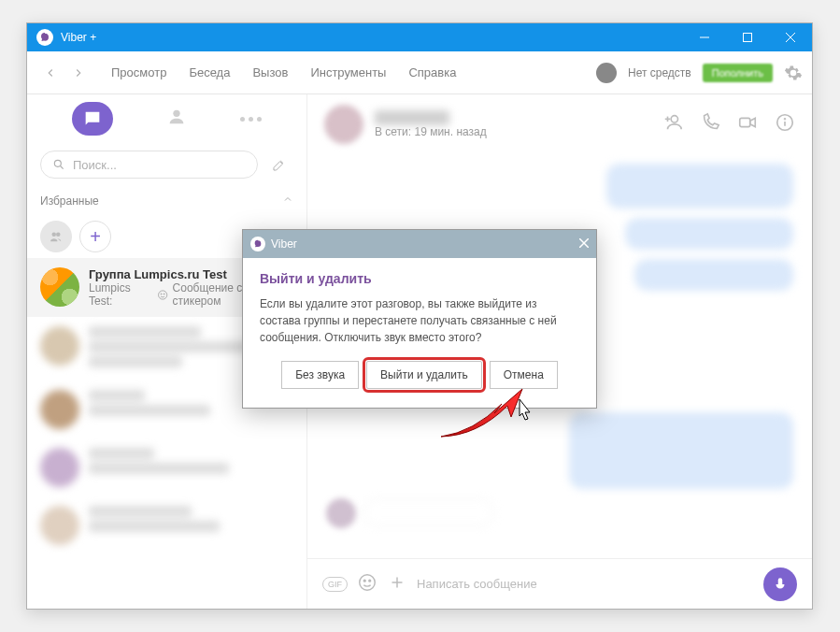  What do you see at coordinates (420, 321) in the screenshot?
I see `dialog-body-text: Если вы удалите этот разговор, вы также …` at bounding box center [420, 321].